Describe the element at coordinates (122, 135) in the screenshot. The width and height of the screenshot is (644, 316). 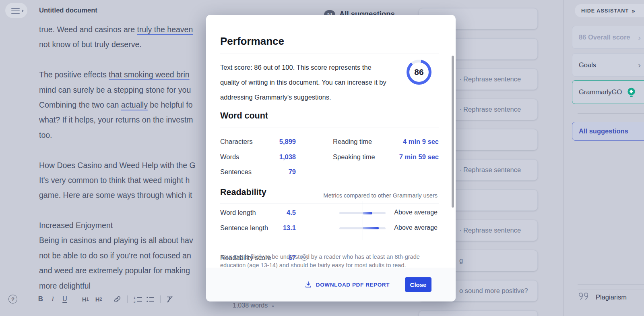
I see `document-line: too.` at that location.